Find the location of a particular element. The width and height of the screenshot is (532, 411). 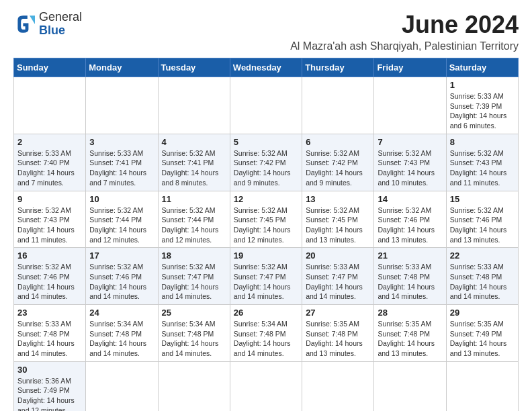

day-info: Sunrise: 5:33 AMSunset: 7:47 PMDaylight:… is located at coordinates (338, 282).